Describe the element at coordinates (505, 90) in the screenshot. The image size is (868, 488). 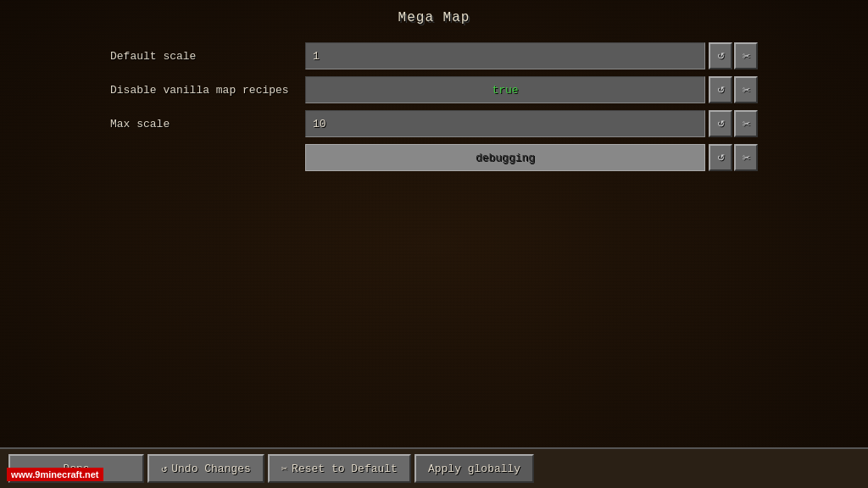
I see `disable-vanilla-input-wrap` at that location.